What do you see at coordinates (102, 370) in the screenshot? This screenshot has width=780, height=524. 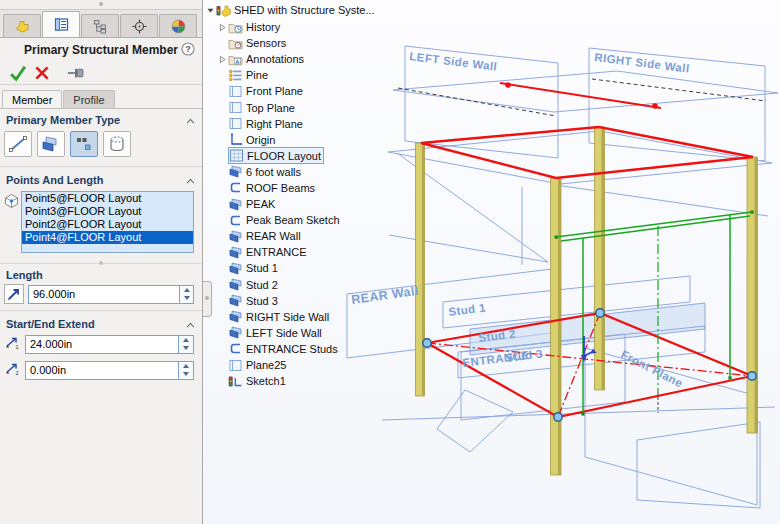 I see `end-extend-input` at bounding box center [102, 370].